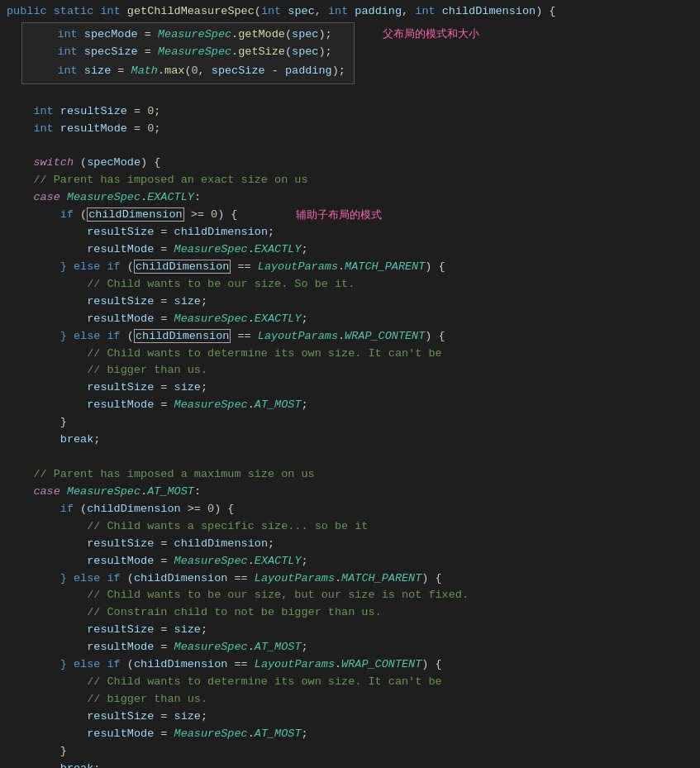  I want to click on code-line-comment10: // bigger than us., so click(350, 699).